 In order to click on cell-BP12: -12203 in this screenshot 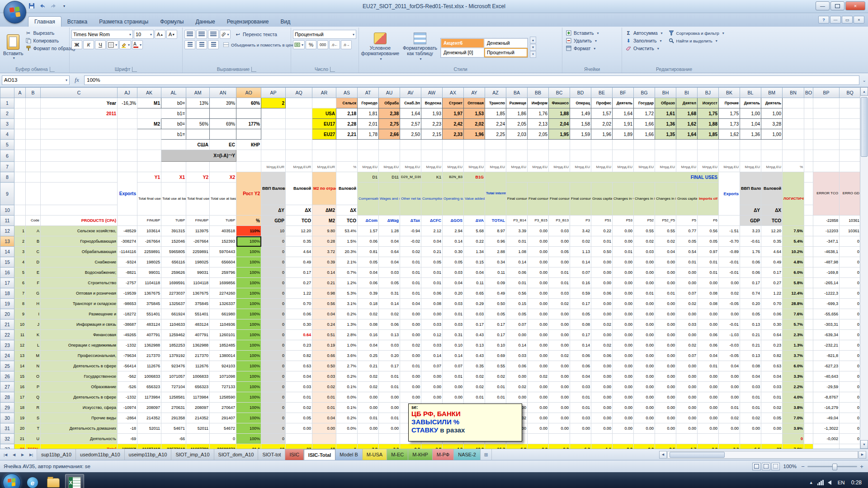, I will do `click(826, 231)`.